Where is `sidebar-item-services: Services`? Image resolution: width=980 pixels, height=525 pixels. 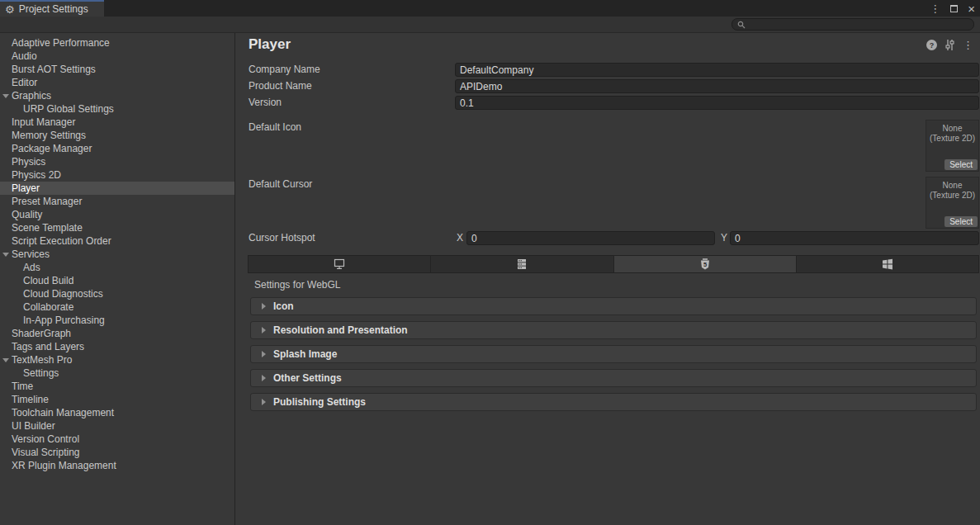
sidebar-item-services: Services is located at coordinates (117, 254).